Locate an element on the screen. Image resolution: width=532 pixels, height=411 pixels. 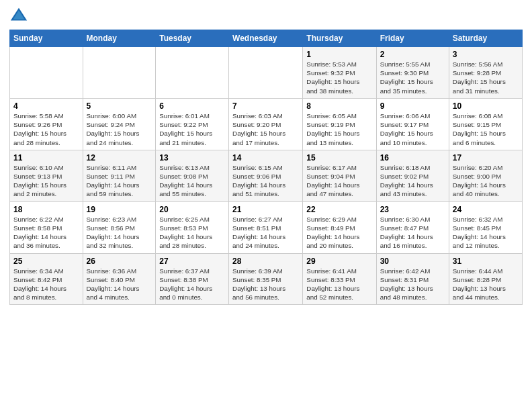
day-info: Sunrise: 6:39 AM Sunset: 8:35 PM Dayligh… is located at coordinates (266, 285).